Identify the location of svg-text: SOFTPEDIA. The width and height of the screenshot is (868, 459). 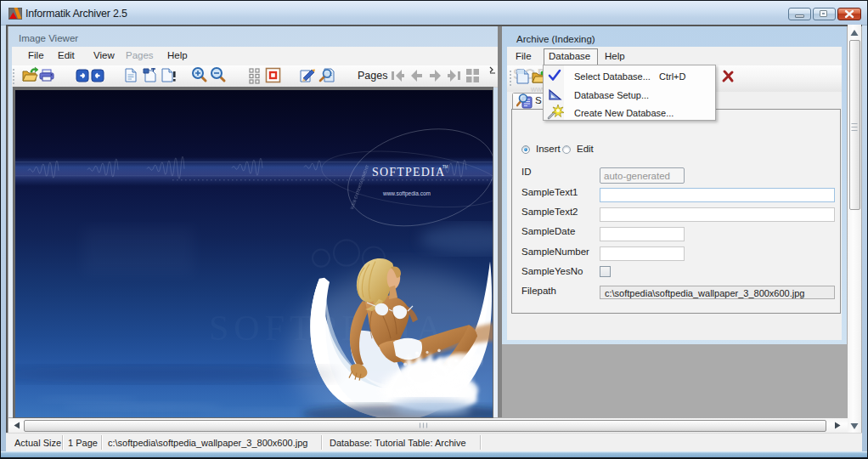
(409, 172).